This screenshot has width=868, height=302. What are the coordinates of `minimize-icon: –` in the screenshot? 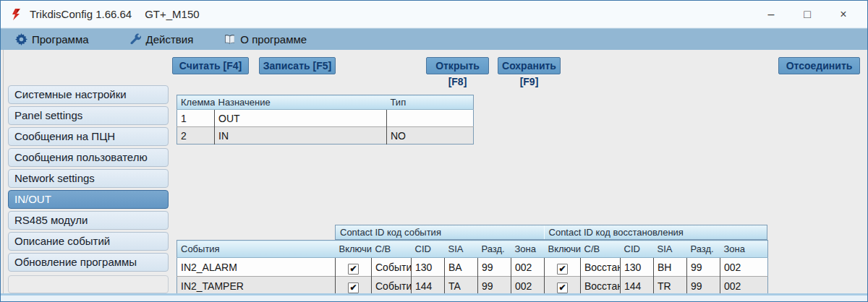 It's located at (771, 14).